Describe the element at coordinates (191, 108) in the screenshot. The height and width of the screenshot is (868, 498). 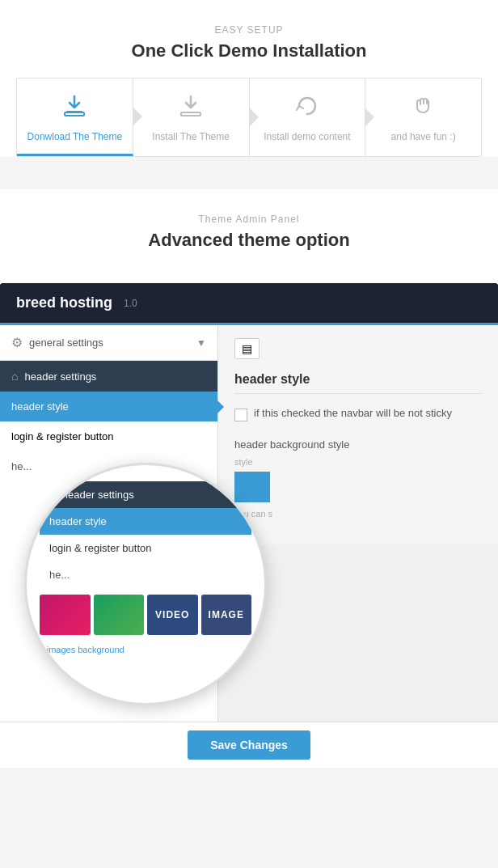
I see `install-icon` at that location.